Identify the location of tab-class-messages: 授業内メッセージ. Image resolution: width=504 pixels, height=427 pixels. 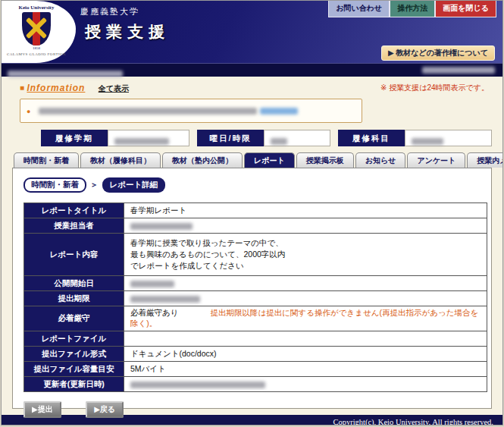
(485, 160).